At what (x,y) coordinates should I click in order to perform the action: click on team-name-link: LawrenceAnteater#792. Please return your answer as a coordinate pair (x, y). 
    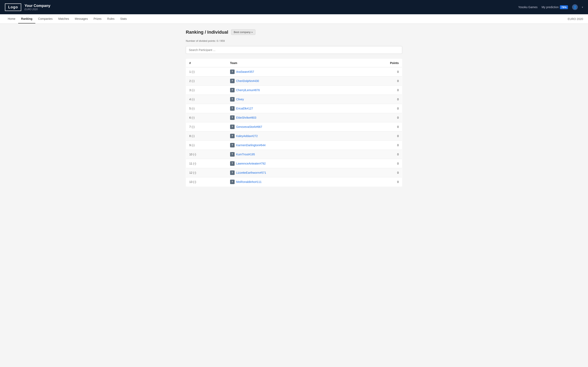
    Looking at the image, I should click on (251, 164).